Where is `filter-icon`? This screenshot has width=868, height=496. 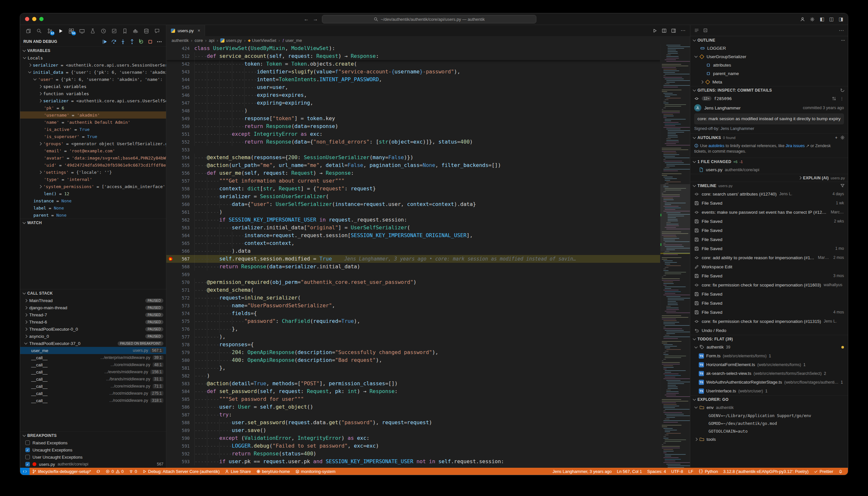
filter-icon is located at coordinates (842, 186).